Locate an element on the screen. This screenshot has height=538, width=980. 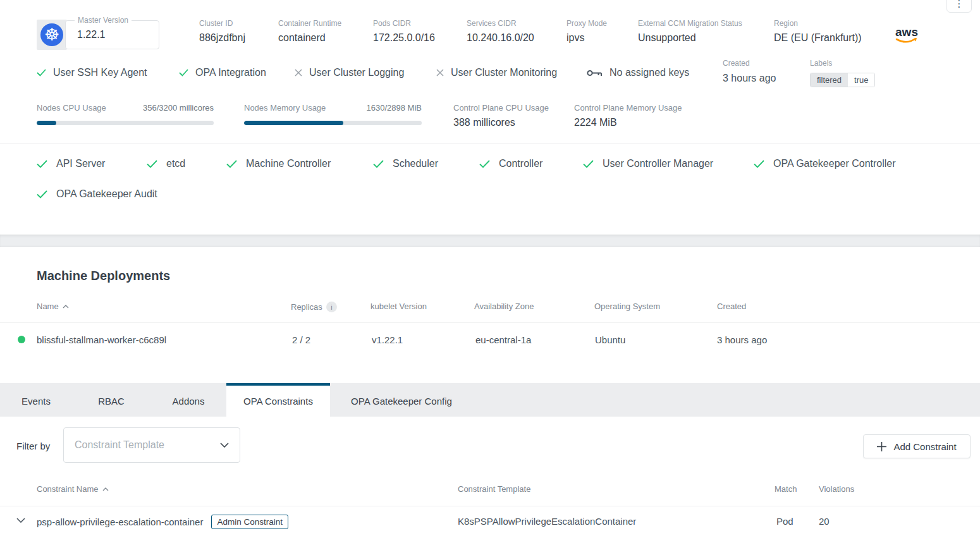
md-operating-system-cell: Ubuntu is located at coordinates (610, 340).